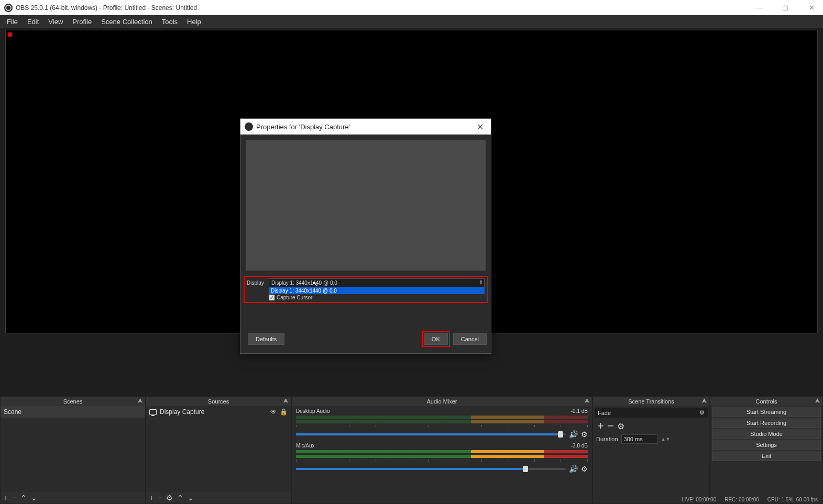 Image resolution: width=823 pixels, height=504 pixels. I want to click on source-properties-button: ⚙, so click(170, 498).